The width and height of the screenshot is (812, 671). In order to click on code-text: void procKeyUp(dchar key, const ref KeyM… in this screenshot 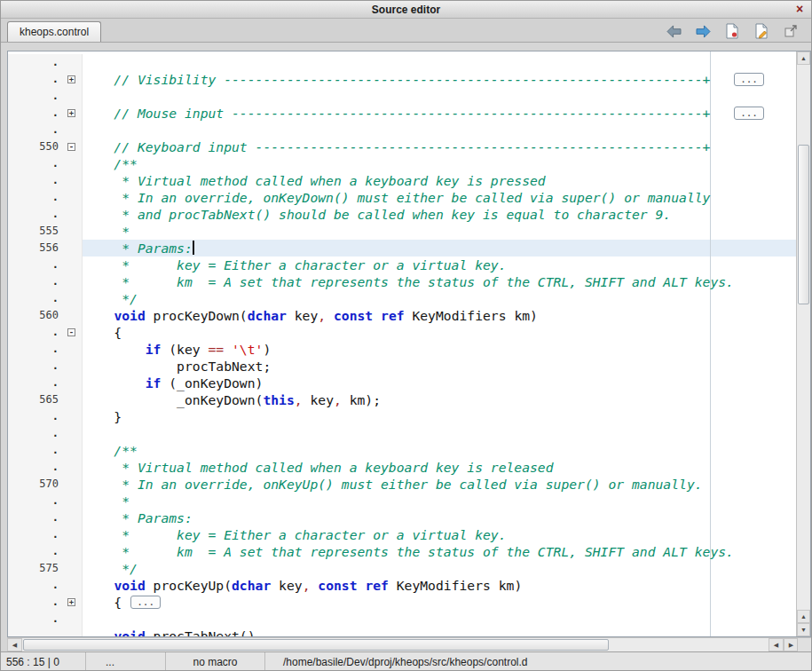, I will do `click(439, 586)`.